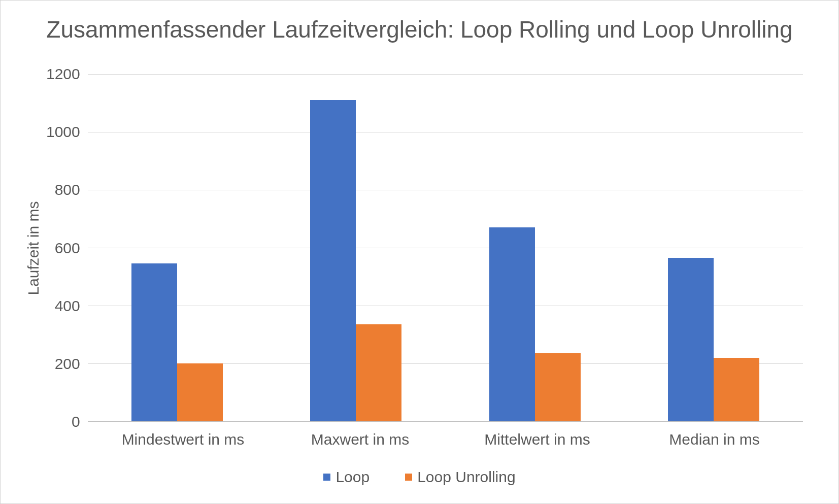 This screenshot has height=504, width=839. I want to click on x-tick-label: Maxwert in ms, so click(360, 435).